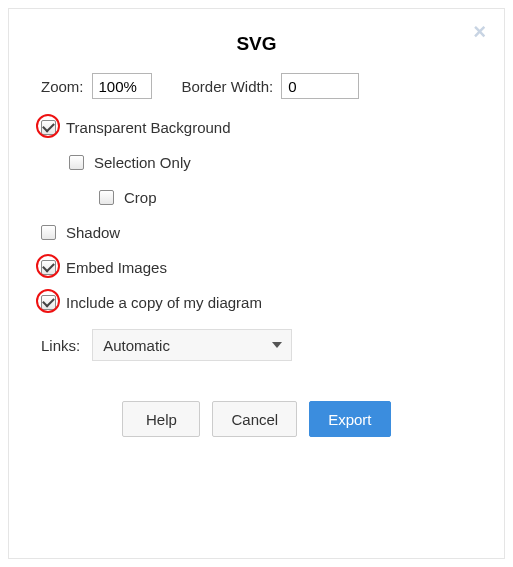 This screenshot has height=567, width=513. Describe the element at coordinates (256, 232) in the screenshot. I see `option-shadow: Shadow` at that location.